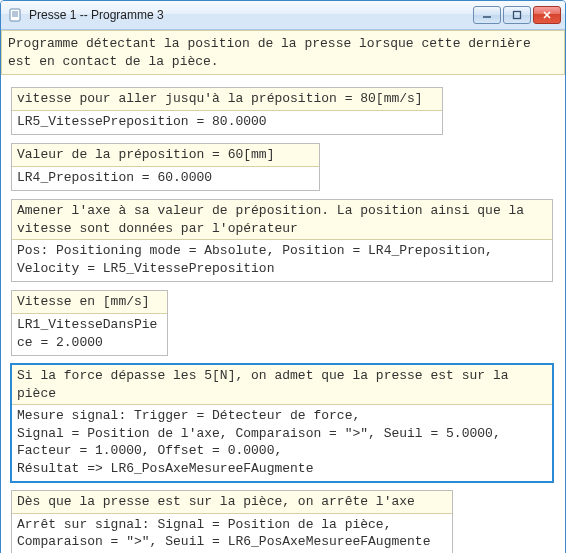 The width and height of the screenshot is (566, 553). Describe the element at coordinates (15, 15) in the screenshot. I see `app-icon` at that location.